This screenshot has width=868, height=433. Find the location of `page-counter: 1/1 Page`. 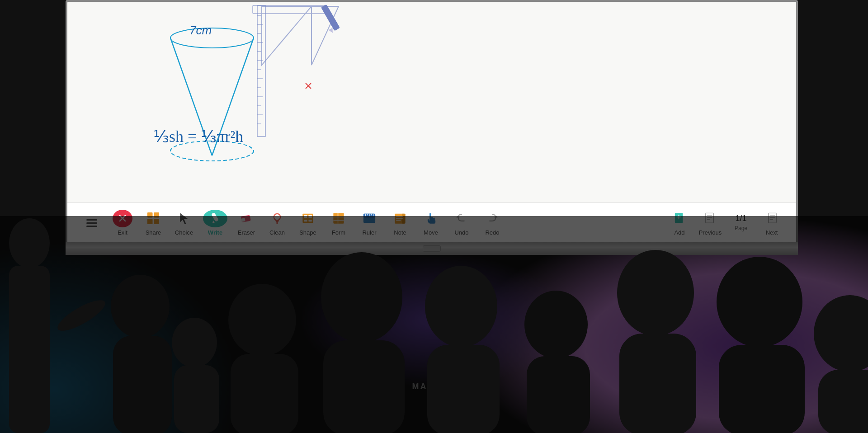

page-counter: 1/1 Page is located at coordinates (741, 223).